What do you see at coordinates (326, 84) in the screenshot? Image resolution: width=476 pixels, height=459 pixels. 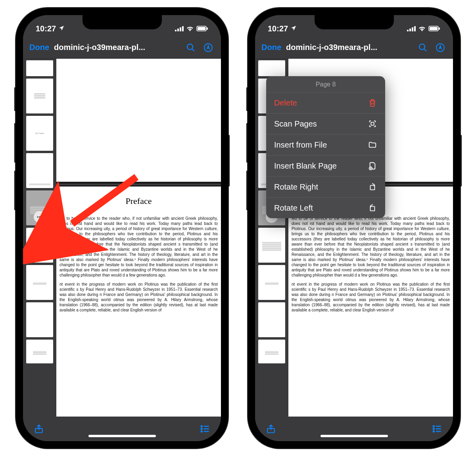 I see `menu-title: Page 8` at bounding box center [326, 84].